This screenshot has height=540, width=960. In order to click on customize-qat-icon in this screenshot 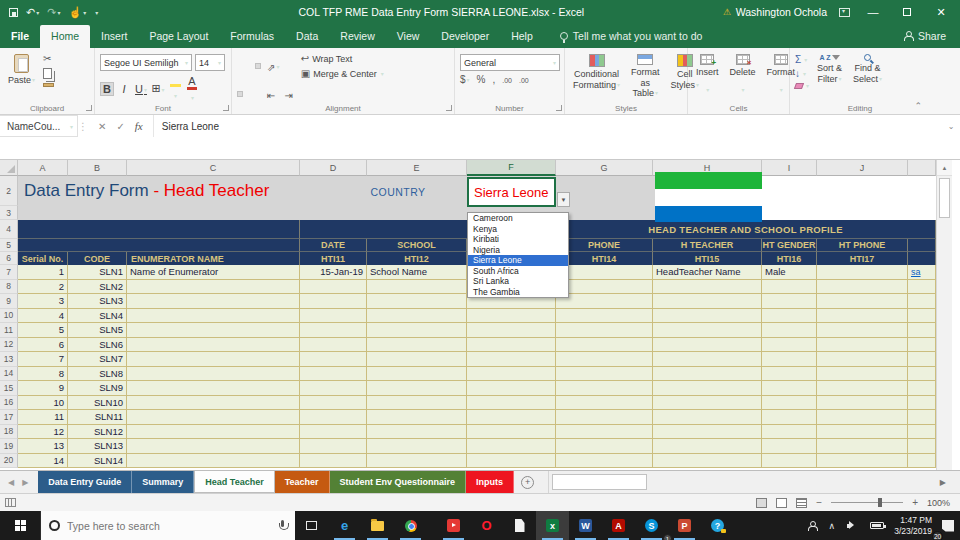, I will do `click(96, 12)`.